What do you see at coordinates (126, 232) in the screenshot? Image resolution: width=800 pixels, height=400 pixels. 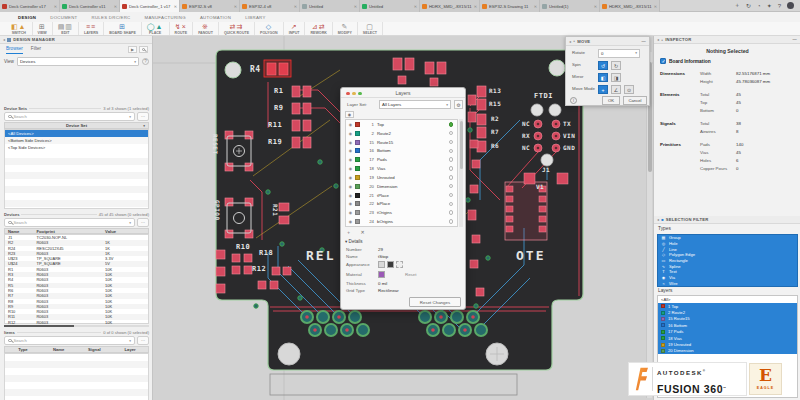 I see `column-value: Value` at bounding box center [126, 232].